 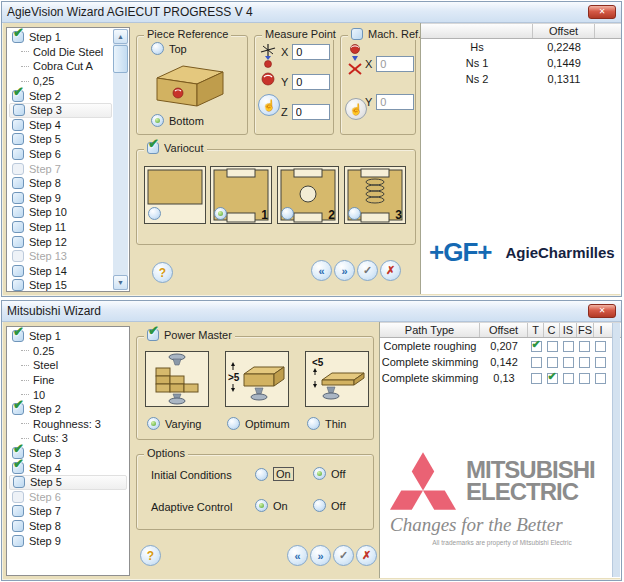 What do you see at coordinates (177, 379) in the screenshot?
I see `power-varying-tile` at bounding box center [177, 379].